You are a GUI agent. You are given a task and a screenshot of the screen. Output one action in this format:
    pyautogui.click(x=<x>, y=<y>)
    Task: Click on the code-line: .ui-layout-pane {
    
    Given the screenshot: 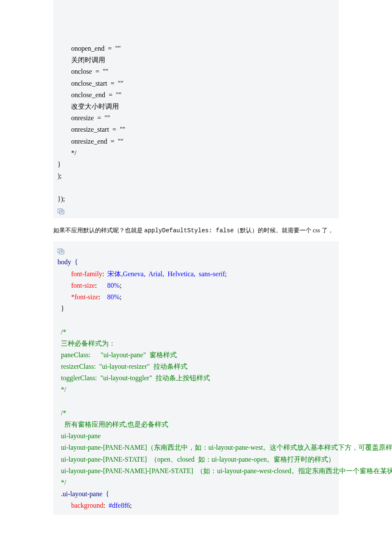 What is the action you would take?
    pyautogui.click(x=196, y=494)
    